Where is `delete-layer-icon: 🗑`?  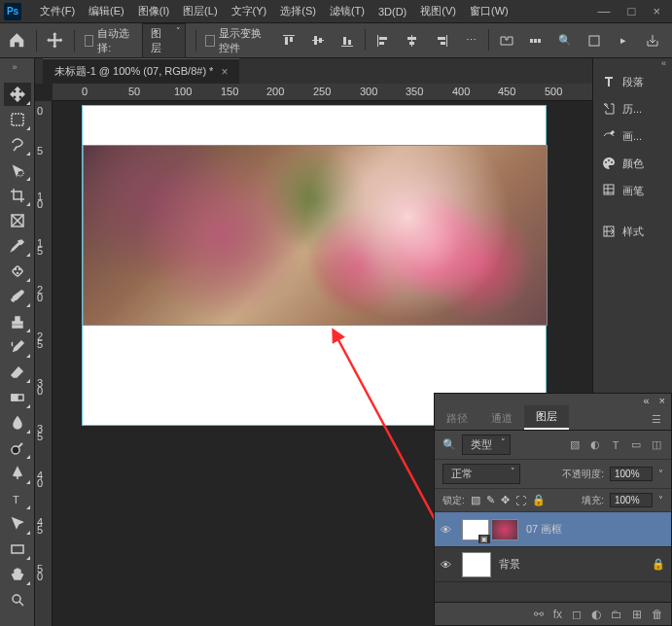 delete-layer-icon: 🗑 is located at coordinates (657, 614).